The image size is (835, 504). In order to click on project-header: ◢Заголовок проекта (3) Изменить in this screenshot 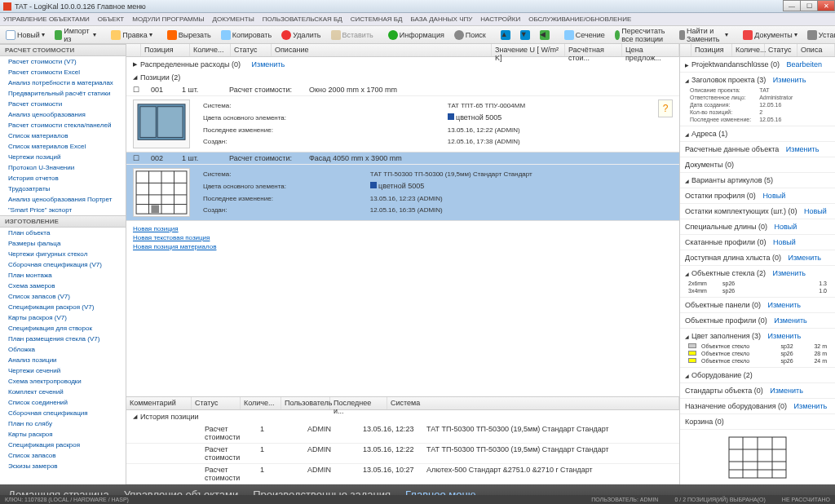, I will do `click(758, 80)`.